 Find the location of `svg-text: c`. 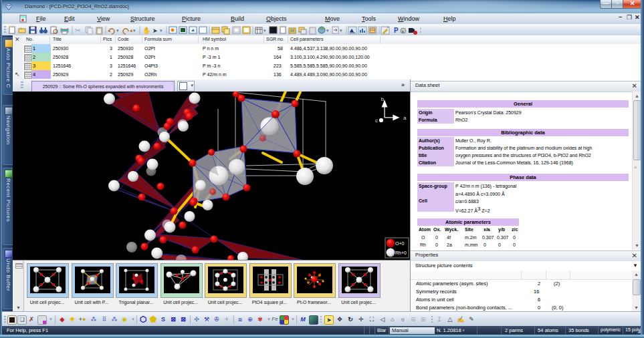

svg-text: c is located at coordinates (377, 120).